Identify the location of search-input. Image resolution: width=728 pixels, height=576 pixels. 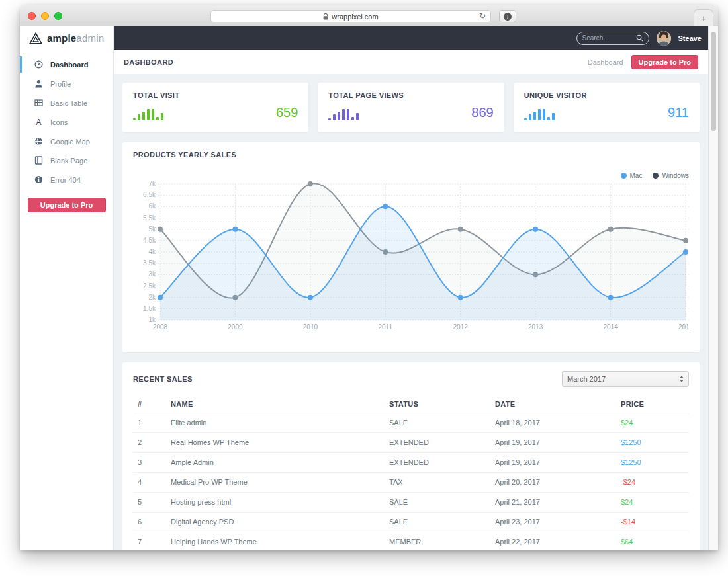
(608, 38).